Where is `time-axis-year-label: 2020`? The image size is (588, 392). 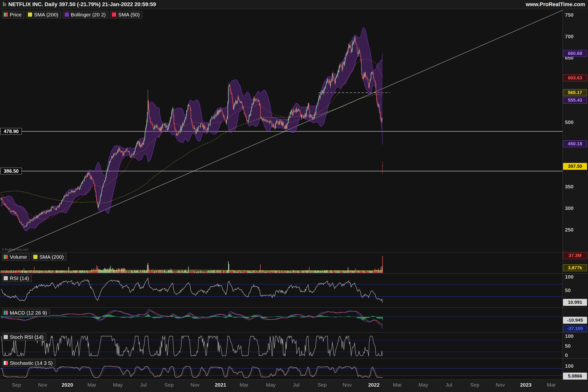 time-axis-year-label: 2020 is located at coordinates (68, 385).